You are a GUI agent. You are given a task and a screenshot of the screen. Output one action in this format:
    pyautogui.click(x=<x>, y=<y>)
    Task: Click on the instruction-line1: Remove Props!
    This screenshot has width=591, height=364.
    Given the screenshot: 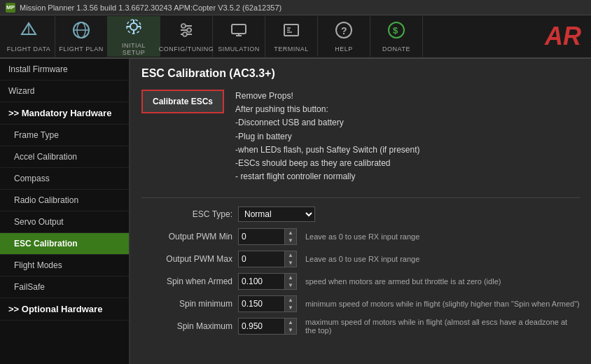 What is the action you would take?
    pyautogui.click(x=328, y=97)
    